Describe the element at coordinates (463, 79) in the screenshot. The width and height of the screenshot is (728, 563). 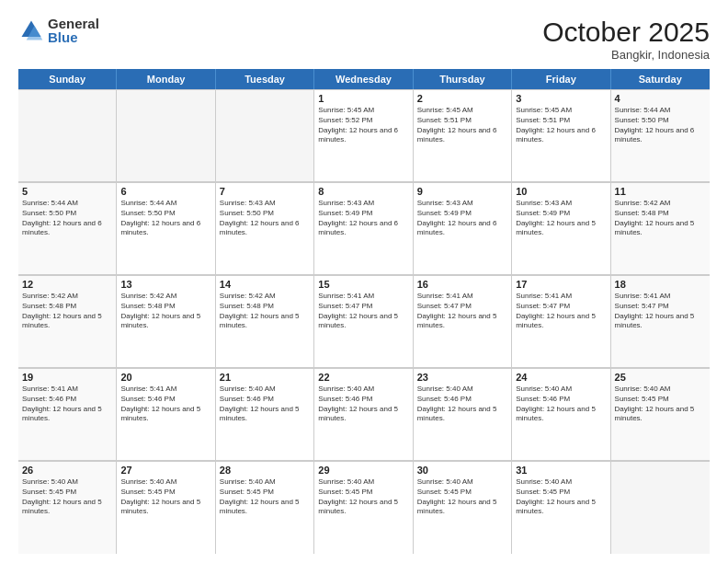
I see `weekday-header-thursday: Thursday` at that location.